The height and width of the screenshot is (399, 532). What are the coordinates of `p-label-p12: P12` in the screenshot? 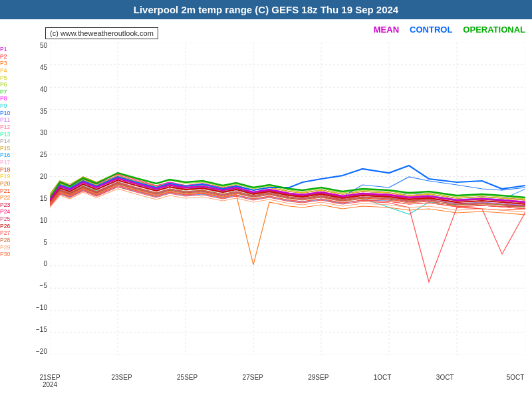 It's located at (15, 128).